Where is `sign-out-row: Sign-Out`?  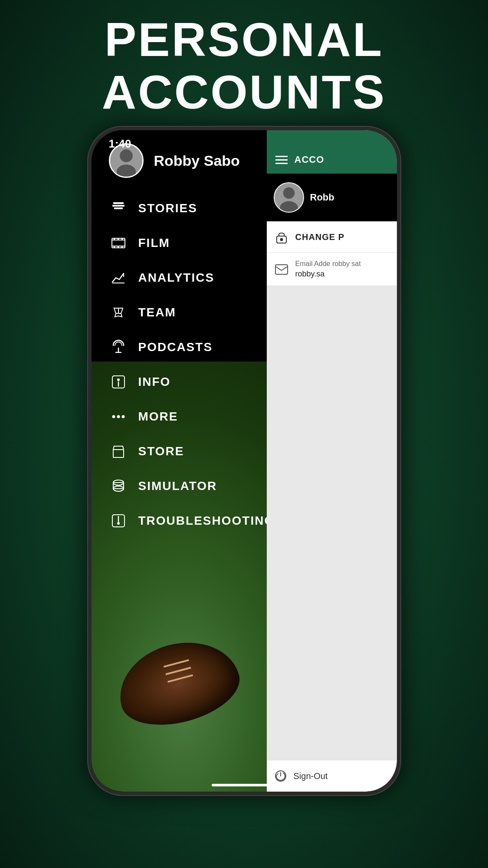
sign-out-row: Sign-Out is located at coordinates (332, 776).